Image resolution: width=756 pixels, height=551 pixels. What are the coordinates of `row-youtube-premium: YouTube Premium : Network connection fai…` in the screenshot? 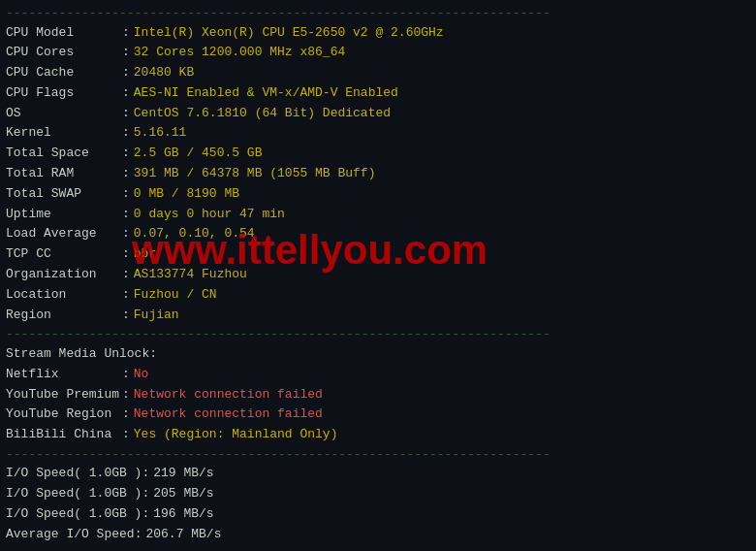 It's located at (378, 396).